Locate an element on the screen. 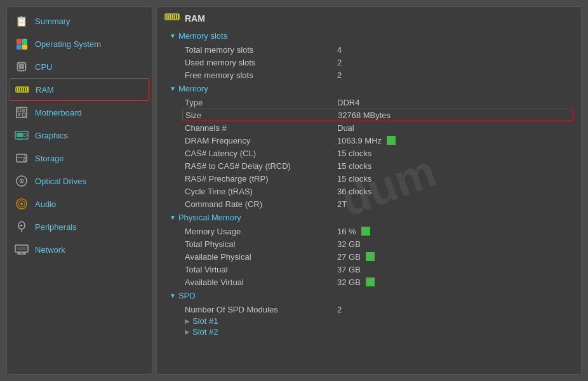 This screenshot has width=588, height=381. spd-arrow: ▼ is located at coordinates (173, 296).